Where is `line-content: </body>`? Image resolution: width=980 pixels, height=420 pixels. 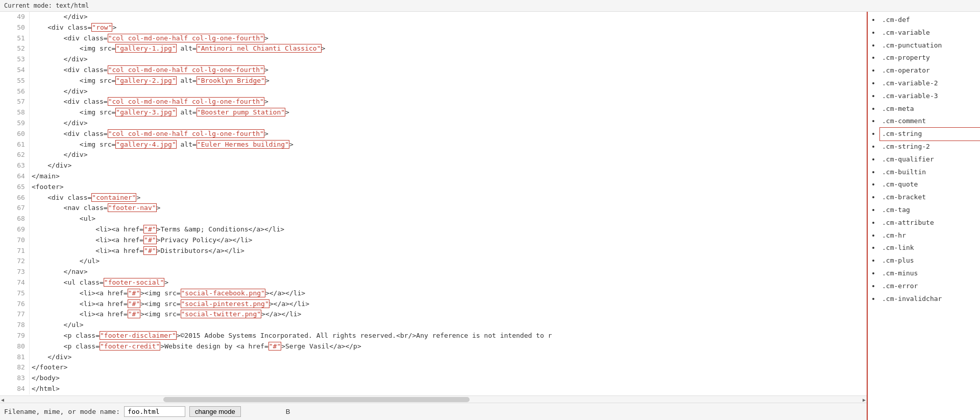
line-content: </body> is located at coordinates (448, 378).